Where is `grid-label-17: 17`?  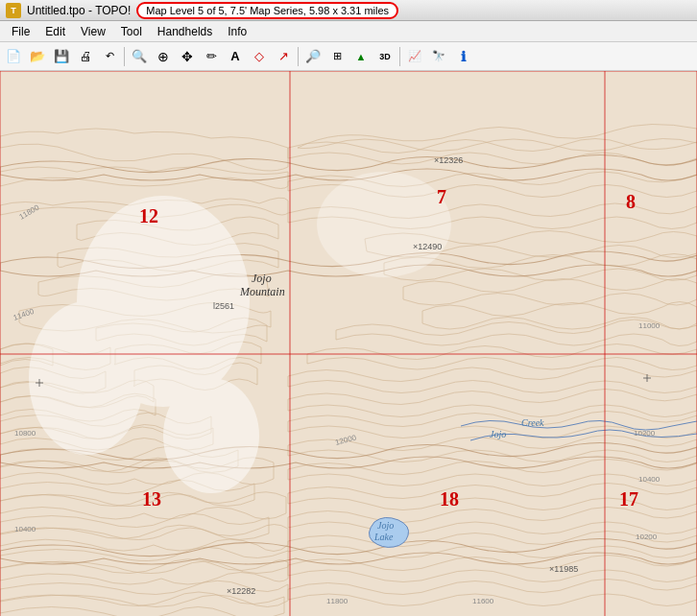
grid-label-17: 17 is located at coordinates (629, 499).